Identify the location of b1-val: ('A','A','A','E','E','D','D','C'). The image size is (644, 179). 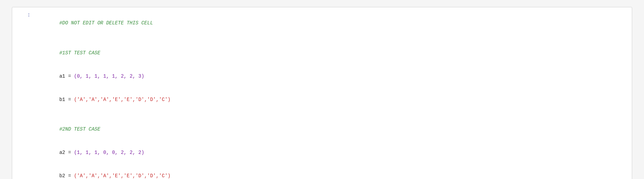
(122, 100).